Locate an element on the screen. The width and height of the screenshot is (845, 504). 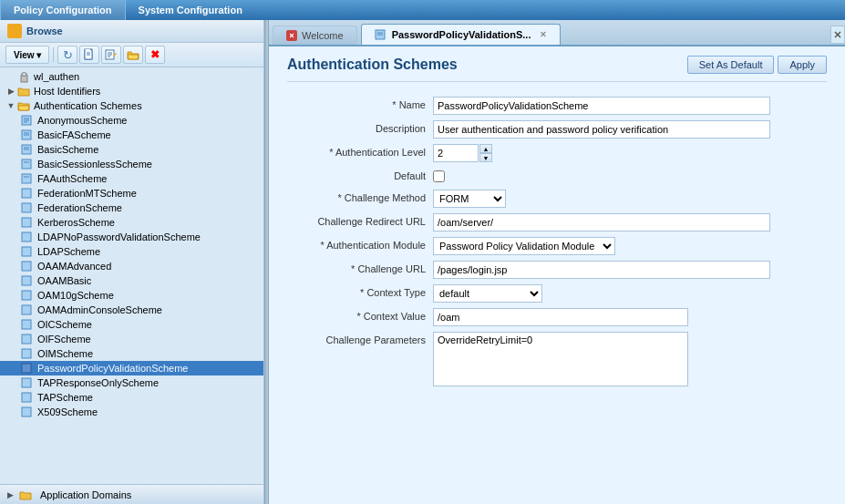
spinner-up: ▲ is located at coordinates (486, 149).